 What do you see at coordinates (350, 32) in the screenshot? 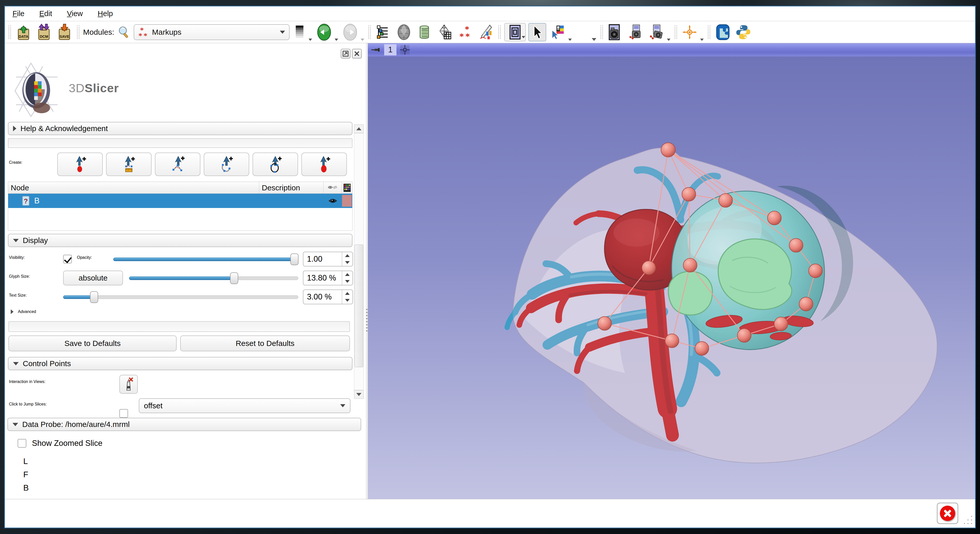
I see `history-forward-button` at bounding box center [350, 32].